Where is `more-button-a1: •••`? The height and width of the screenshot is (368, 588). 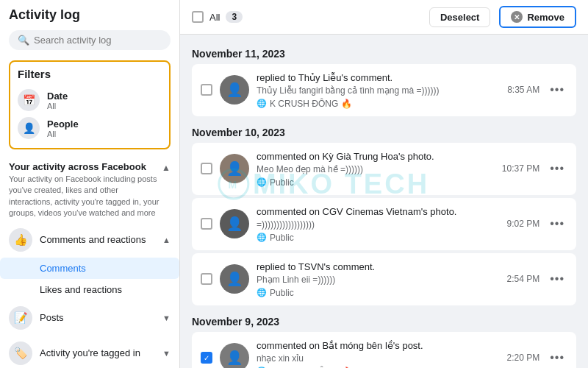 more-button-a1: ••• is located at coordinates (557, 90).